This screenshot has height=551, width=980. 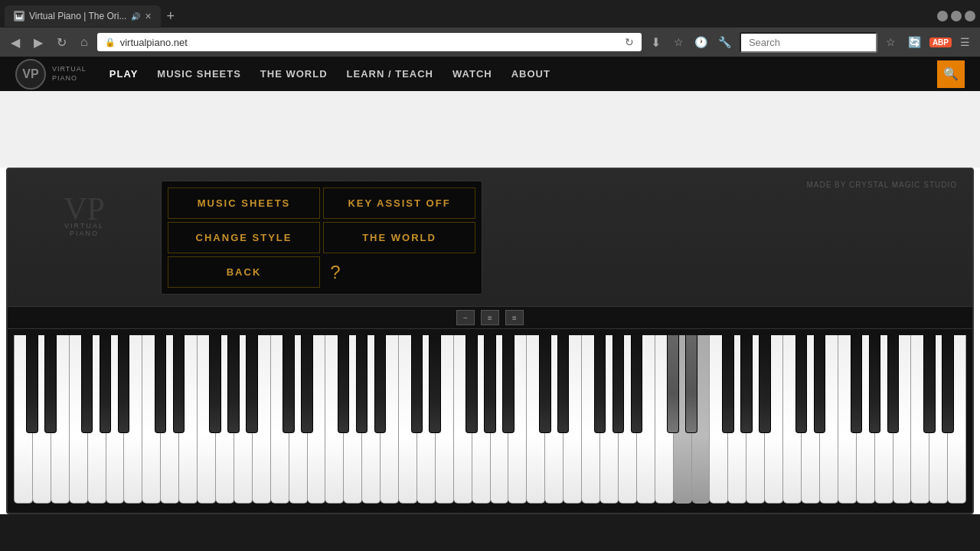 I want to click on piano-controls-bar: − ≡ ≡, so click(x=490, y=318).